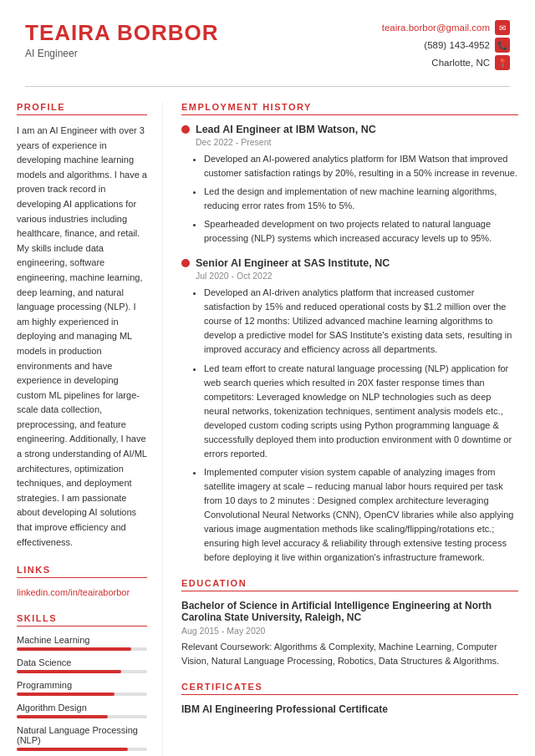  Describe the element at coordinates (293, 263) in the screenshot. I see `job-title: Senior AI Engineer at SAS Institute, NC` at that location.